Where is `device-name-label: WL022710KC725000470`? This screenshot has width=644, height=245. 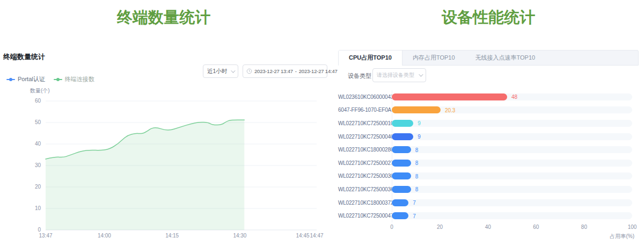
device-name-label: WL022710KC725000470 is located at coordinates (365, 216).